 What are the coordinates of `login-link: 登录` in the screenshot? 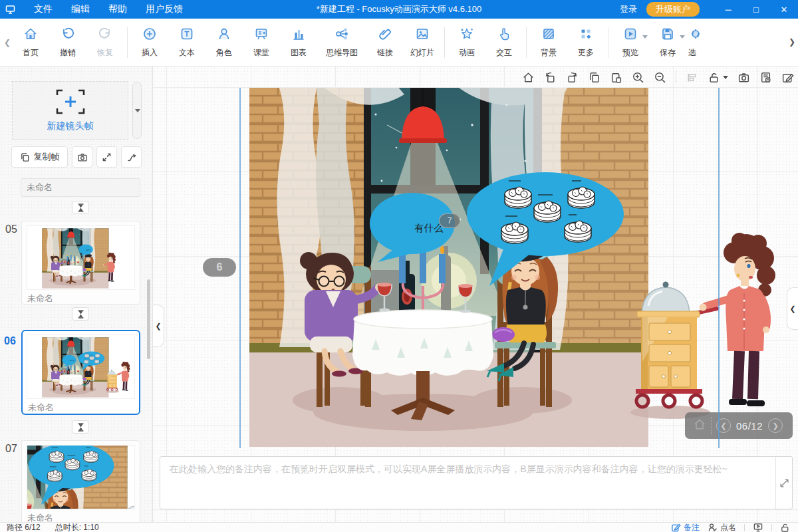 It's located at (628, 9).